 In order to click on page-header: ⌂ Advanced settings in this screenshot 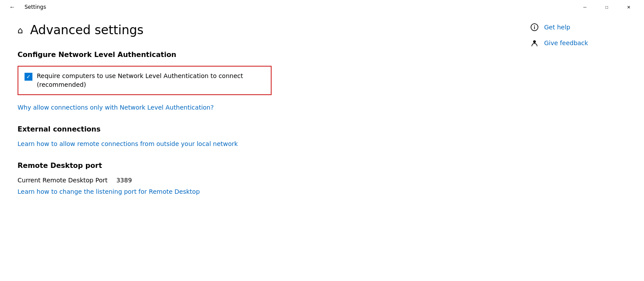, I will do `click(261, 30)`.